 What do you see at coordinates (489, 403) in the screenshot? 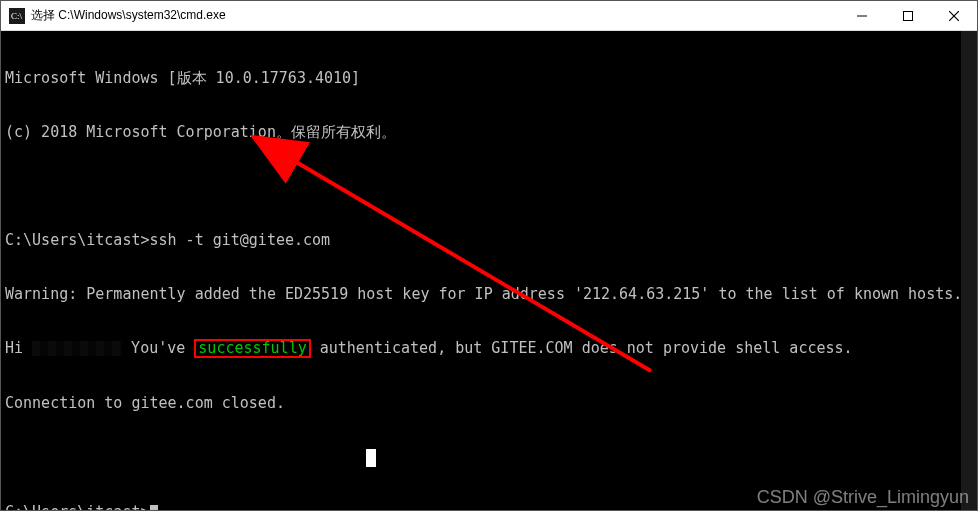
I see `closed-line: Connection to gitee.com closed.` at bounding box center [489, 403].